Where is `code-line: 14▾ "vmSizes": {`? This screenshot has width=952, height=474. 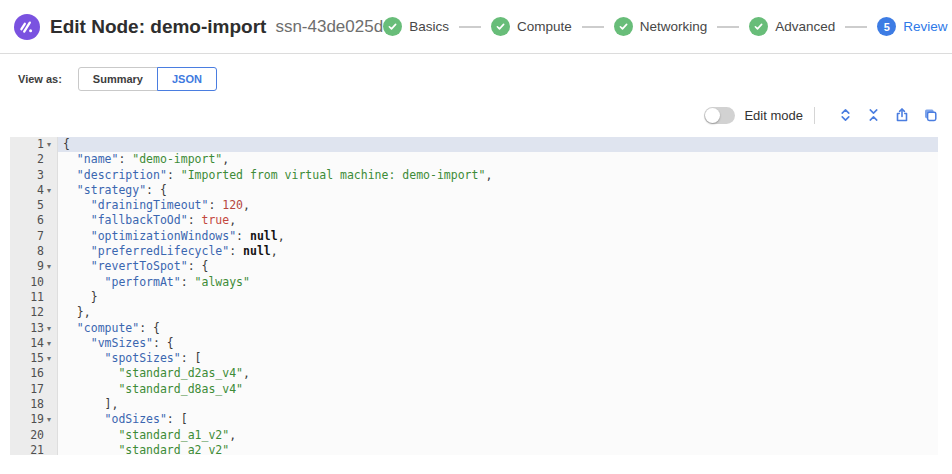
code-line: 14▾ "vmSizes": { is located at coordinates (474, 344).